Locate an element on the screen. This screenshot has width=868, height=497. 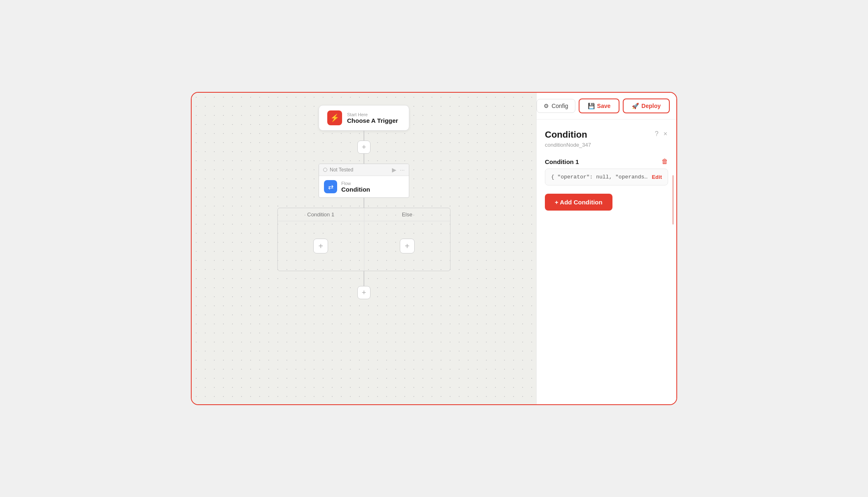
config-icon: ⚙ is located at coordinates (547, 106).